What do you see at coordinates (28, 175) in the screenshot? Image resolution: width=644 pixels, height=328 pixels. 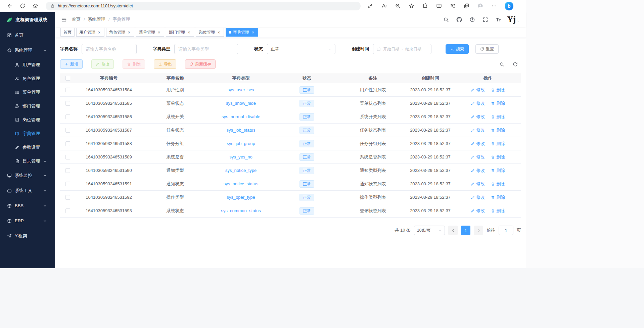 I see `sidebar-item-system-monitor: 系统监控` at bounding box center [28, 175].